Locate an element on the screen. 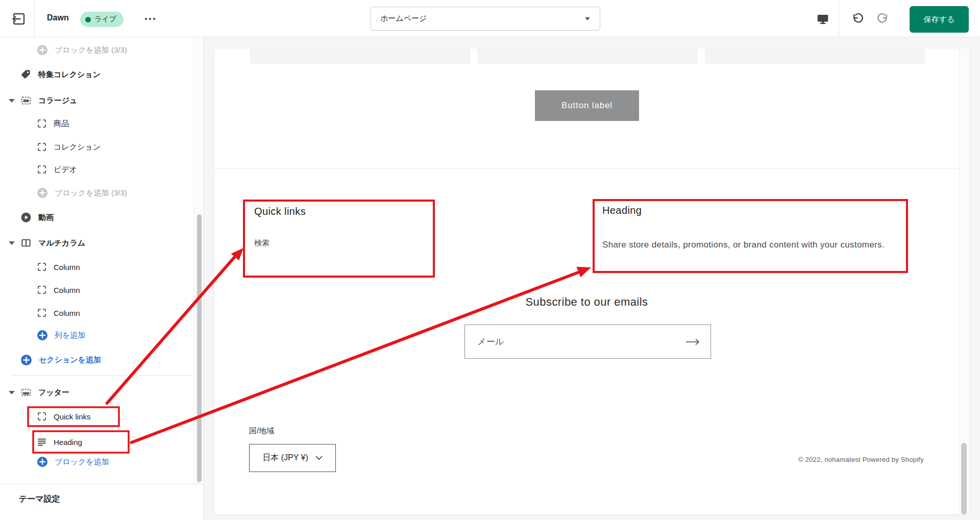  footer-section-icon is located at coordinates (26, 392).